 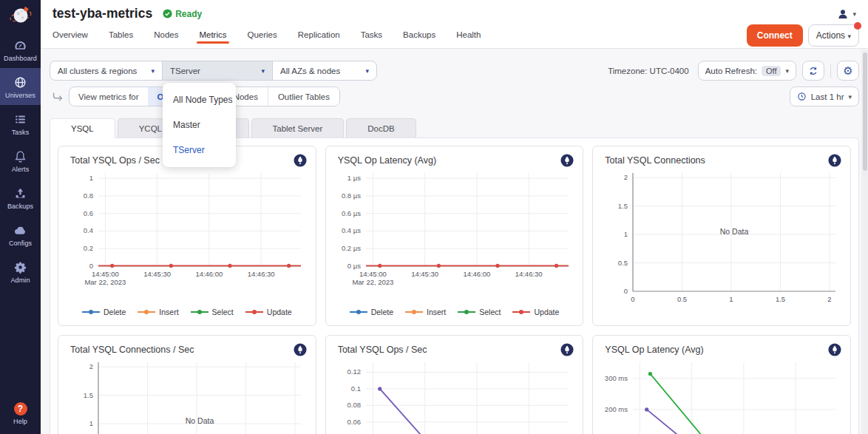 I want to click on metric-tab-tablet-server: Tablet Server, so click(x=298, y=128).